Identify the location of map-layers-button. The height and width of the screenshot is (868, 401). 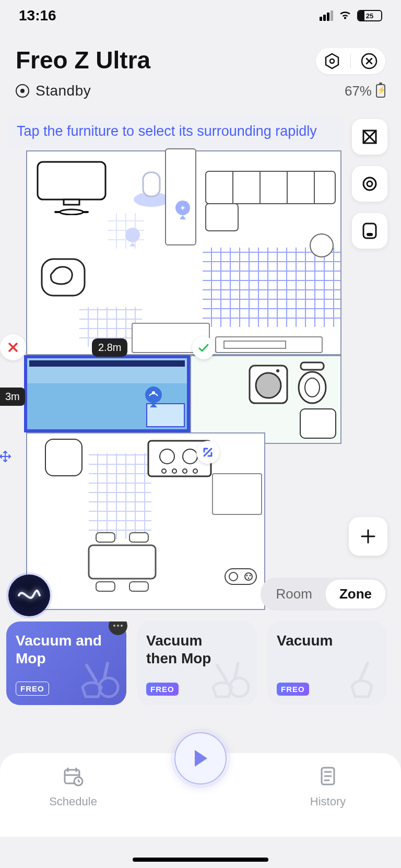
(370, 137).